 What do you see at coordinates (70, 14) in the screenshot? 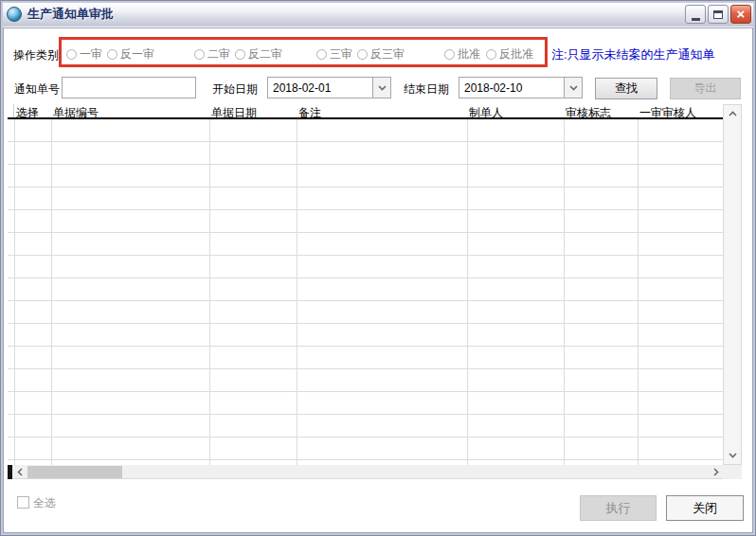
I see `window-title: 生产通知单审批` at bounding box center [70, 14].